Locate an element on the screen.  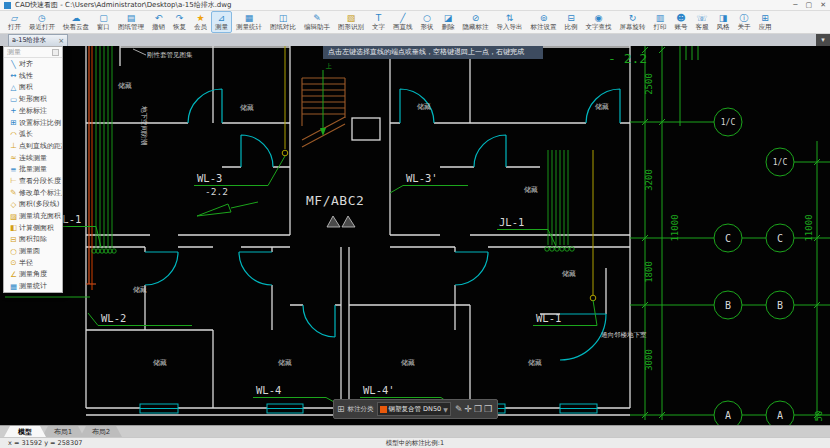
edit-annotation-icon: ✎ is located at coordinates (459, 409).